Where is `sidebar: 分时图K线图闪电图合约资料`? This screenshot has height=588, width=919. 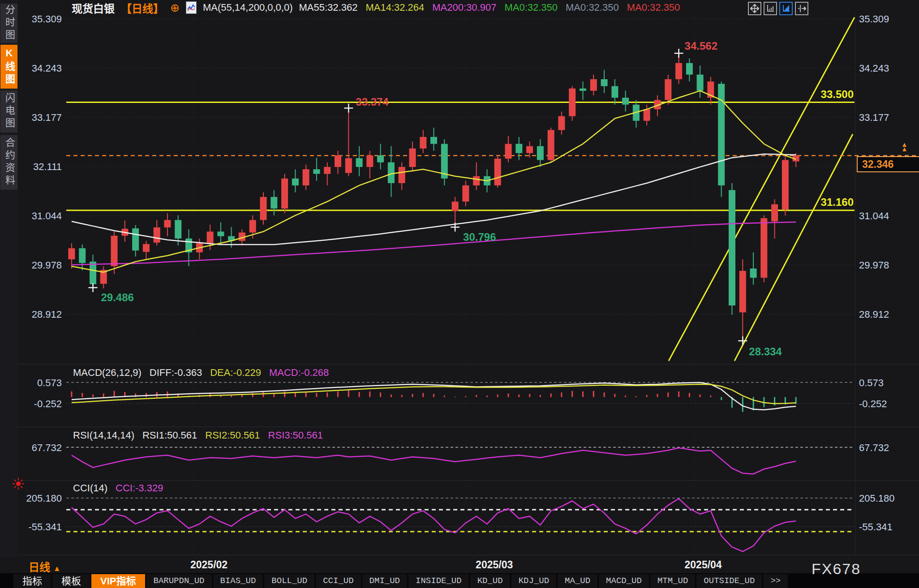 sidebar: 分时图K线图闪电图合约资料 is located at coordinates (9, 278).